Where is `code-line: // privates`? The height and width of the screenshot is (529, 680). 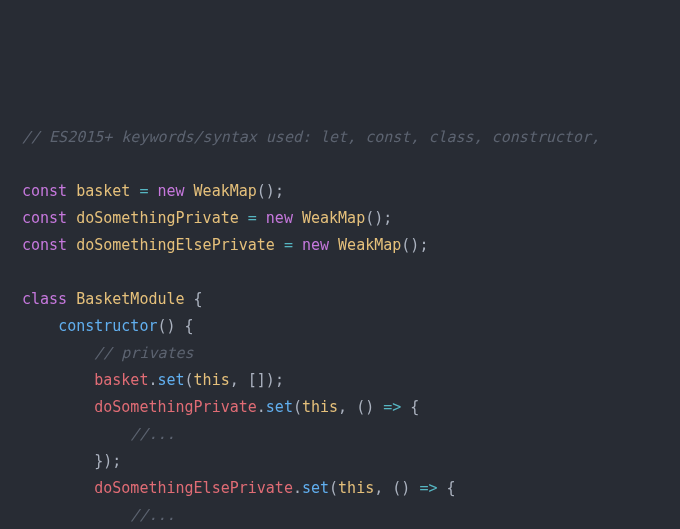
code-line: // privates is located at coordinates (340, 354).